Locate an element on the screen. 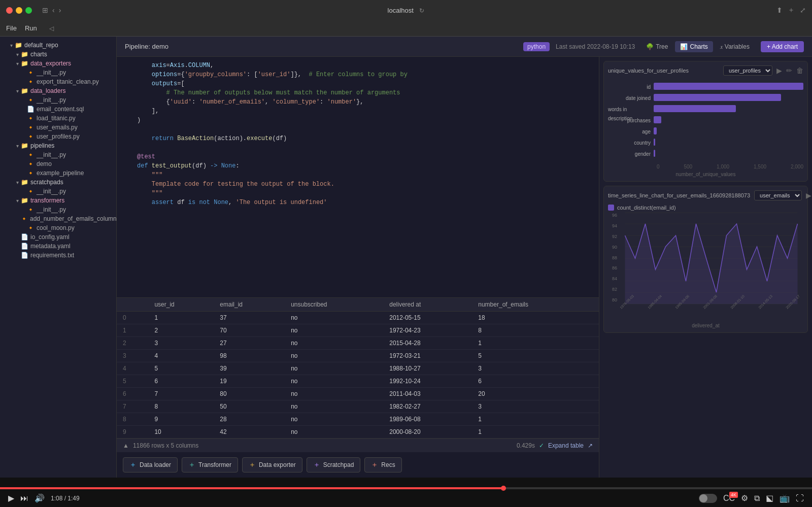 This screenshot has height=507, width=812. cell-email-id: 70 is located at coordinates (249, 331).